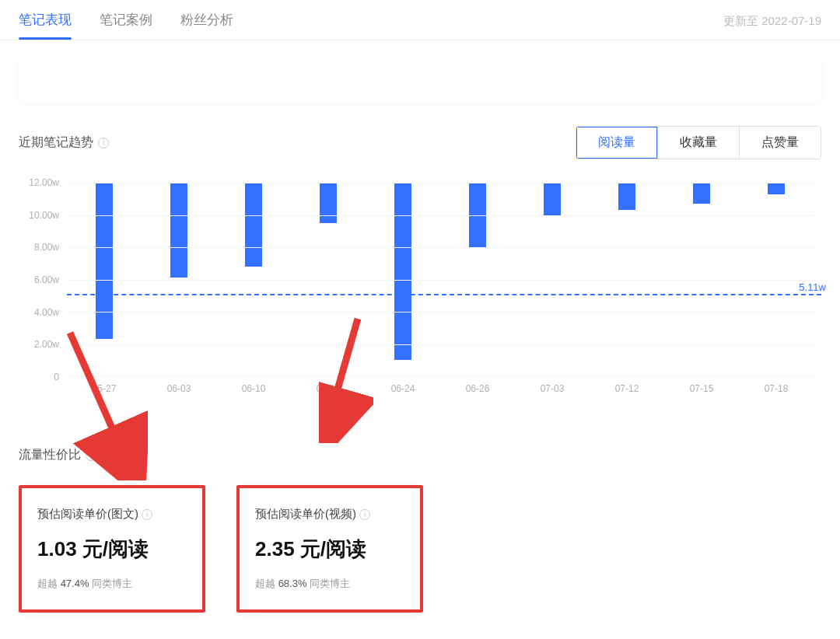 Image resolution: width=840 pixels, height=639 pixels. Describe the element at coordinates (420, 20) in the screenshot. I see `top-bar: 笔记表现 笔记案例 粉丝分析 更新至 2022-07-19` at that location.